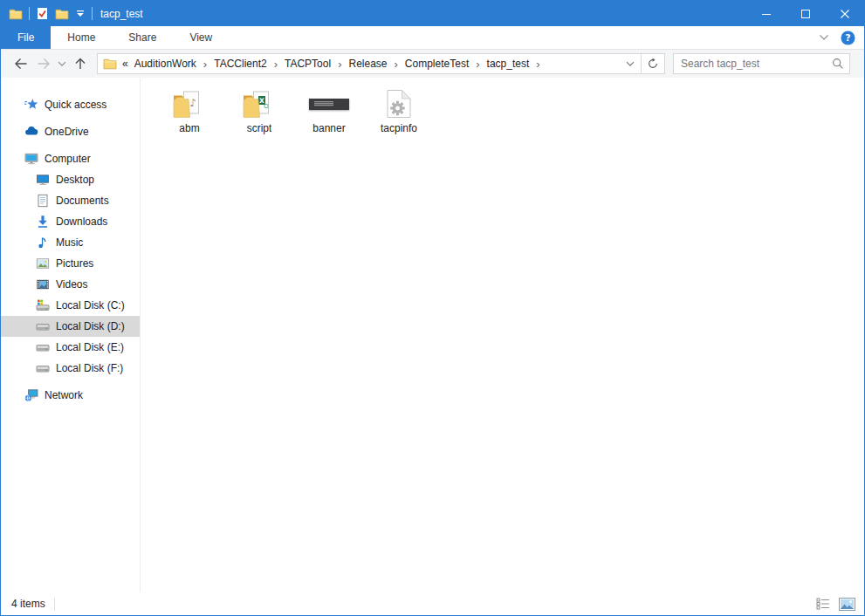 Image resolution: width=865 pixels, height=616 pixels. Describe the element at coordinates (44, 64) in the screenshot. I see `forward-button` at that location.